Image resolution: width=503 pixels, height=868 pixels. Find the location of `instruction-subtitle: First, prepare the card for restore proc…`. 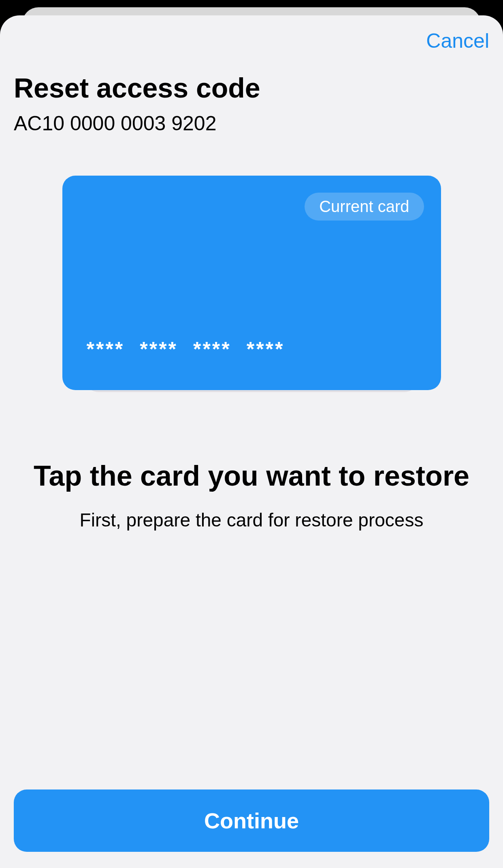

instruction-subtitle: First, prepare the card for restore proc… is located at coordinates (252, 520).